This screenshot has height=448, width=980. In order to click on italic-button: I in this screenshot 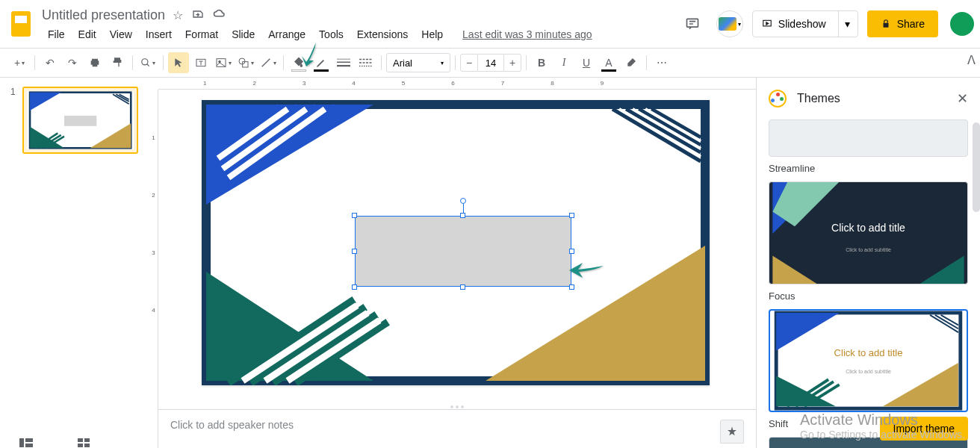, I will do `click(564, 63)`.